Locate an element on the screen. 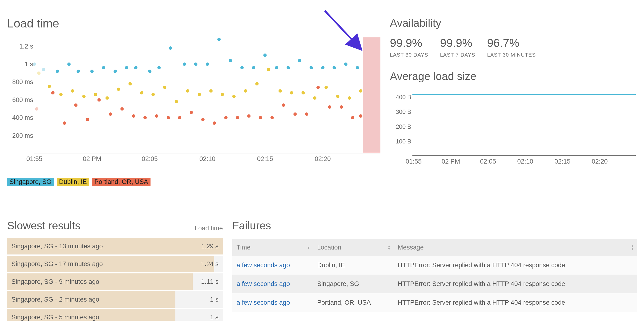 The image size is (644, 321). legend-portland: Portland, OR, USA is located at coordinates (121, 182).